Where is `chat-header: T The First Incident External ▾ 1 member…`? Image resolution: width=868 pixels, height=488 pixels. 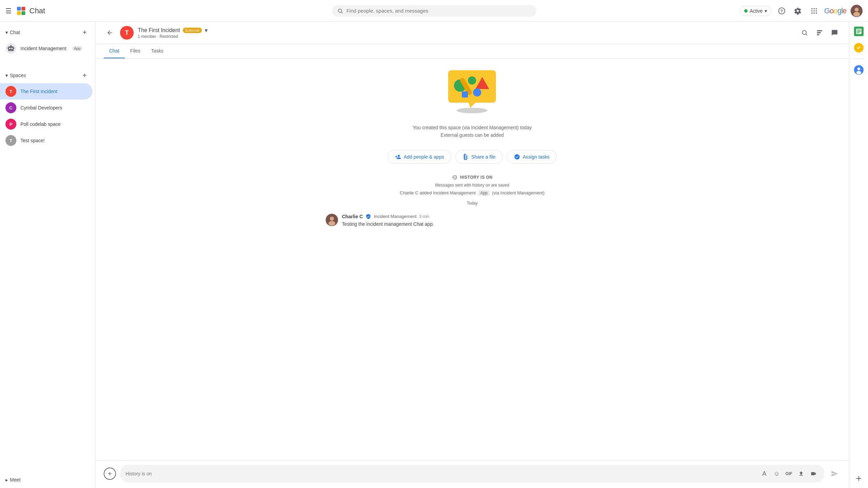 chat-header: T The First Incident External ▾ 1 member… is located at coordinates (472, 33).